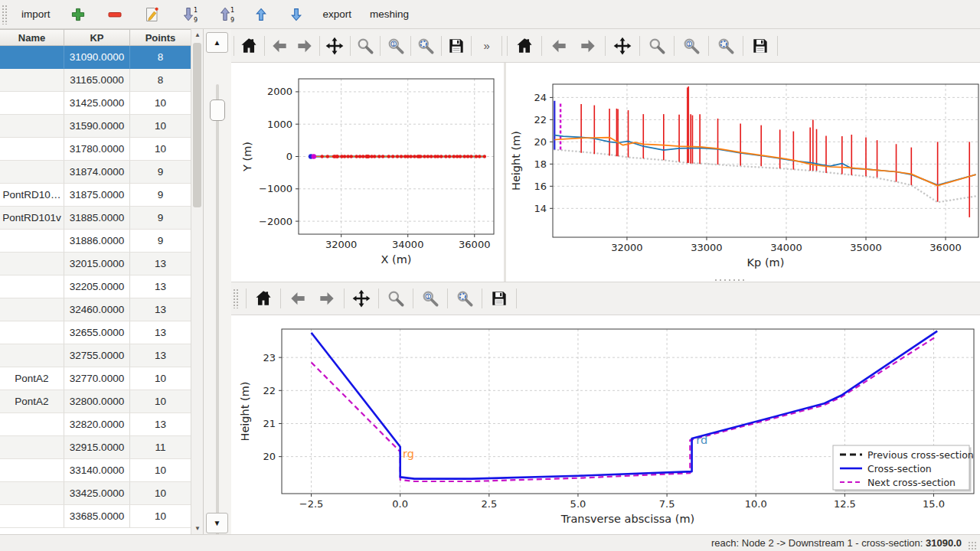  What do you see at coordinates (152, 15) in the screenshot?
I see `edit-cross-section-button` at bounding box center [152, 15].